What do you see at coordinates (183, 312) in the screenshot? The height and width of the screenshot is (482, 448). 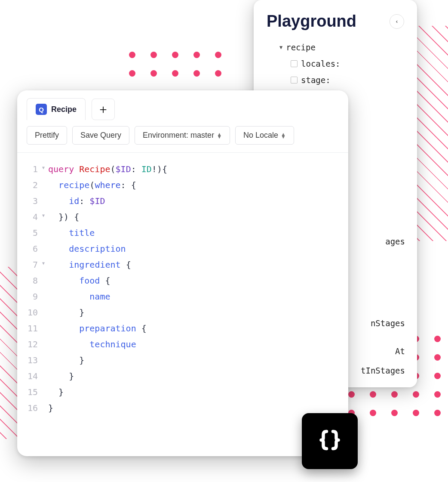 I see `code-line: 10 }` at bounding box center [183, 312].